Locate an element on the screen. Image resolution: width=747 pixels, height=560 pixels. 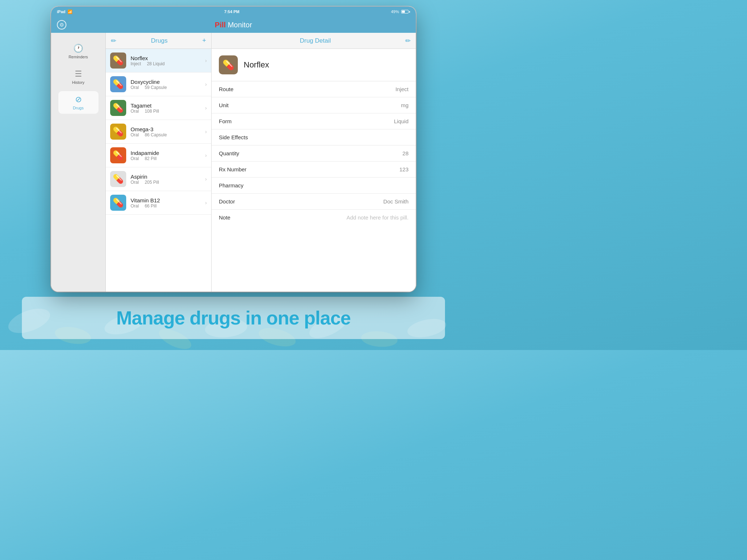
device-name: iPad is located at coordinates (61, 12).